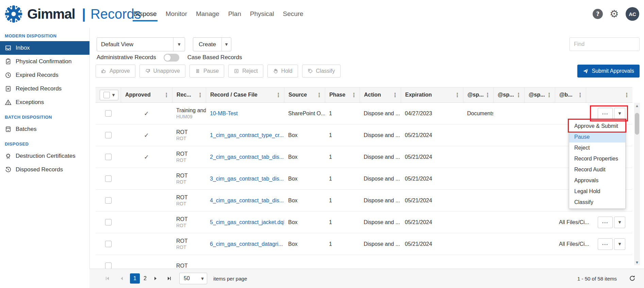 Image resolution: width=644 pixels, height=288 pixels. I want to click on menu-item-classify: Classify, so click(597, 202).